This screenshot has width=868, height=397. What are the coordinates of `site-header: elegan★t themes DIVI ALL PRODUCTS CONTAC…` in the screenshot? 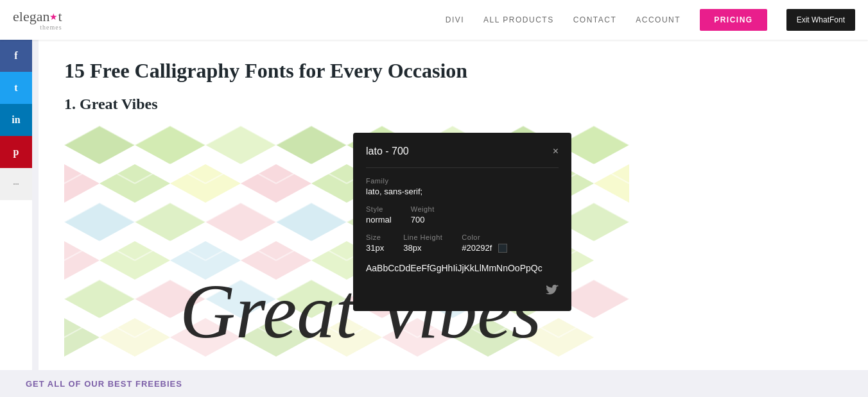 It's located at (434, 20).